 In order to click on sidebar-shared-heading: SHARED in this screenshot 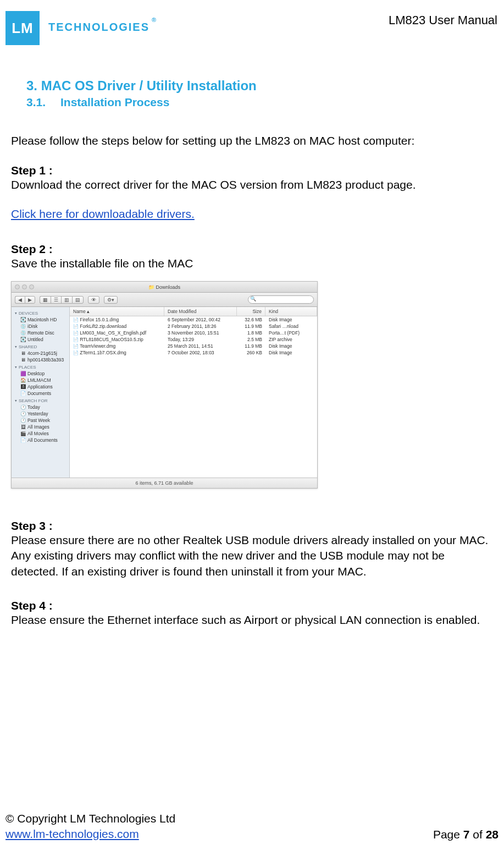, I will do `click(41, 347)`.